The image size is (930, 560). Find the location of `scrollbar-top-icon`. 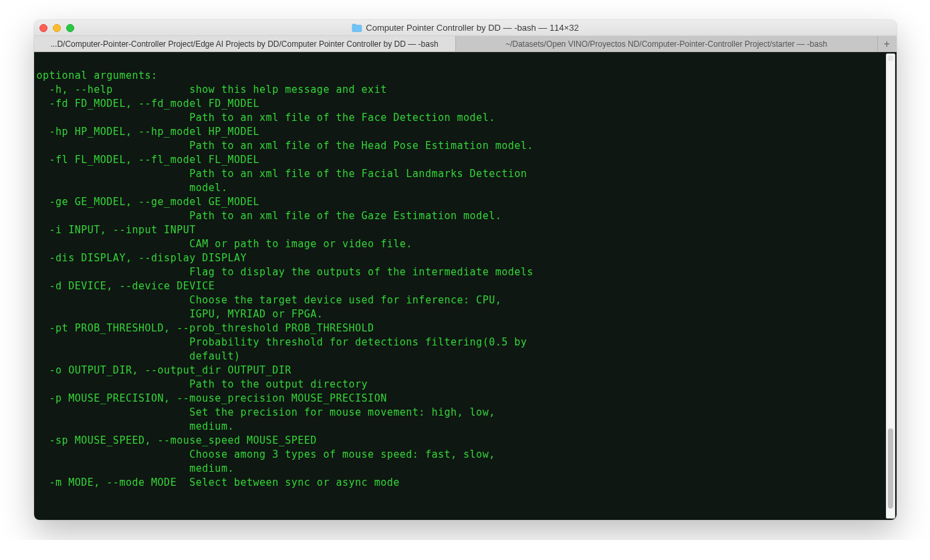

scrollbar-top-icon is located at coordinates (891, 58).